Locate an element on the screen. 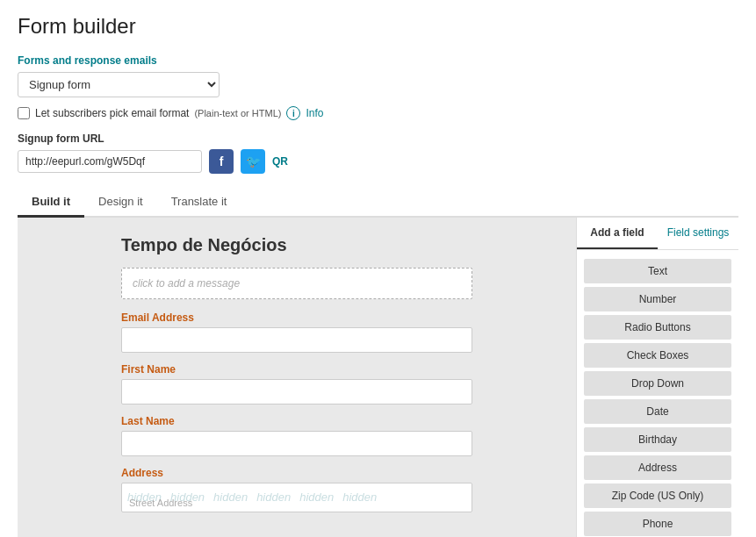 The height and width of the screenshot is (537, 756). checkbox-label: Let subscribers pick email format is located at coordinates (112, 113).